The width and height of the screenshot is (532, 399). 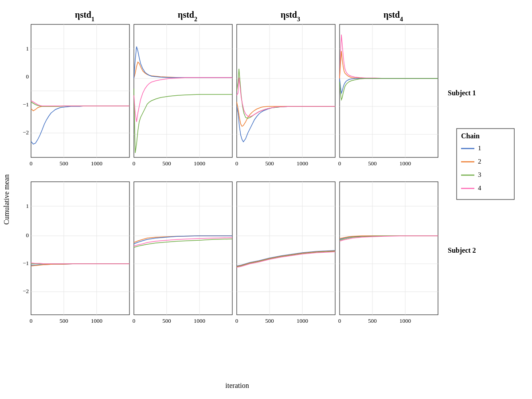 What do you see at coordinates (480, 175) in the screenshot?
I see `legend-label-3: 3` at bounding box center [480, 175].